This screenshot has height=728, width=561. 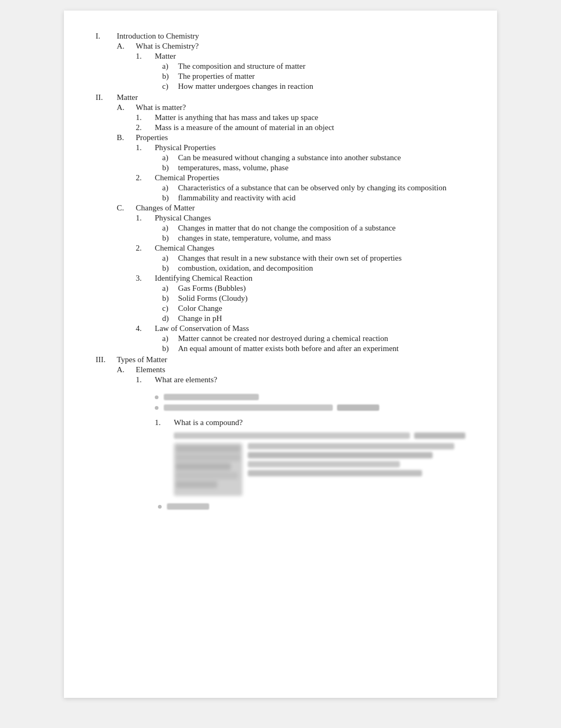 What do you see at coordinates (358, 408) in the screenshot?
I see `redacted-bar-2b` at bounding box center [358, 408].